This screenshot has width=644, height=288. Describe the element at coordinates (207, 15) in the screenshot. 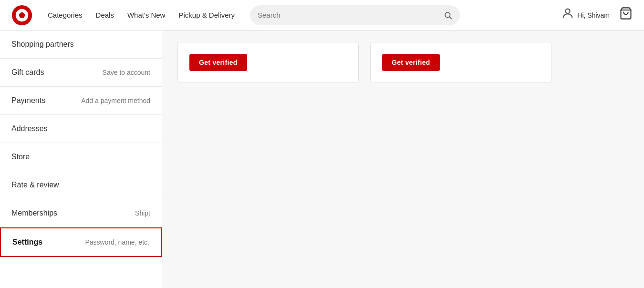

I see `nav-pickup-delivery: Pickup & Delivery` at that location.